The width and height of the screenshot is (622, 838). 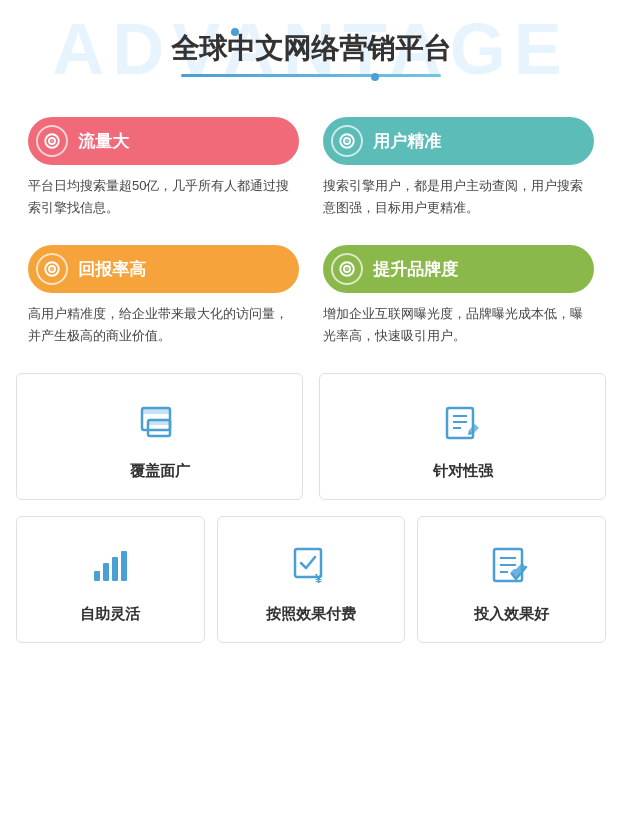 What do you see at coordinates (112, 270) in the screenshot?
I see `badge-roi-label: 回报率高` at bounding box center [112, 270].